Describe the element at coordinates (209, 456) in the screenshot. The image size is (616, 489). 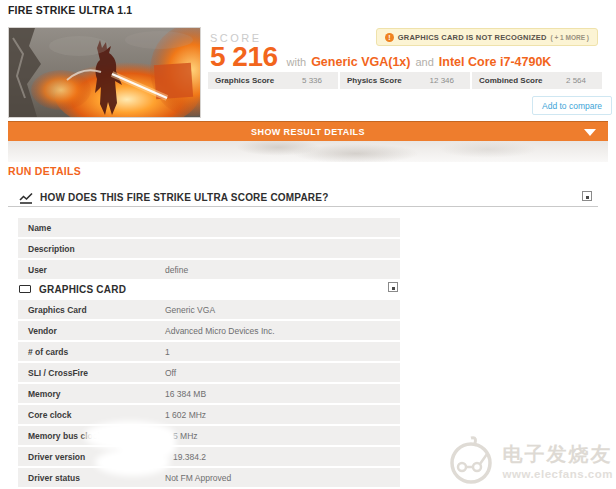
I see `table-row: Driver version 19.384.2` at that location.